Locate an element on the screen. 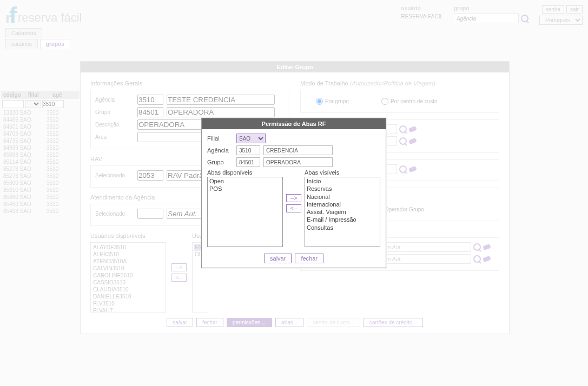 This screenshot has height=386, width=588. atend-code is located at coordinates (150, 214).